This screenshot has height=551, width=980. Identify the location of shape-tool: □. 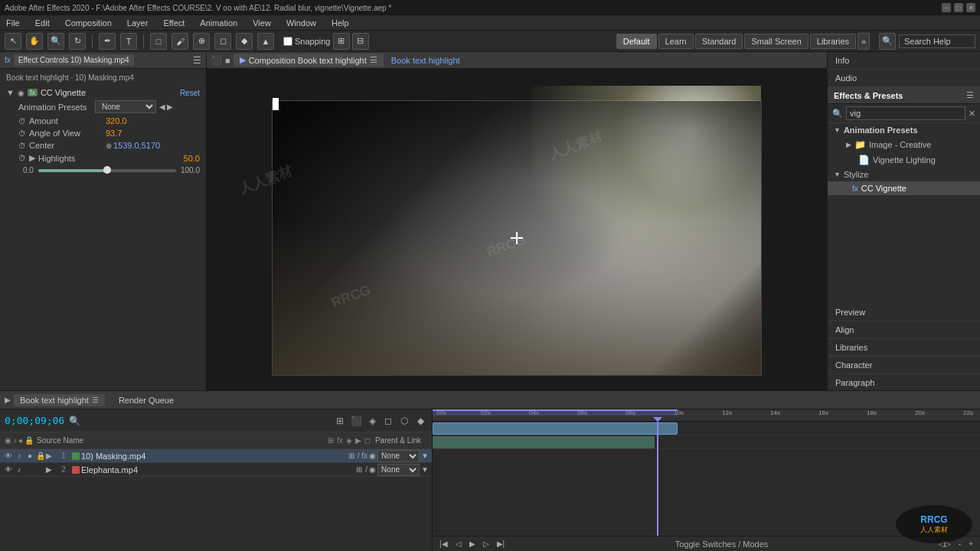
(158, 41).